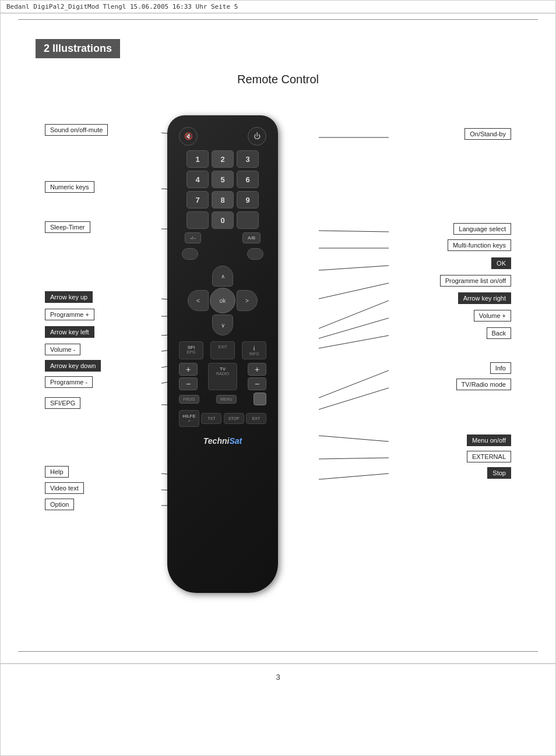 This screenshot has height=756, width=556. I want to click on vol-minus-right: −, so click(257, 384).